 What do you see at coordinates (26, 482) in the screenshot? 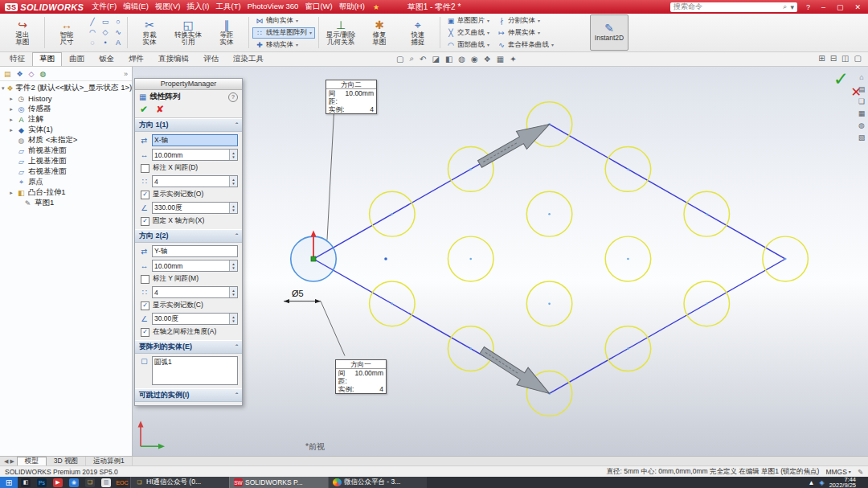
I see `app-dark-icon: ◧` at bounding box center [26, 482].